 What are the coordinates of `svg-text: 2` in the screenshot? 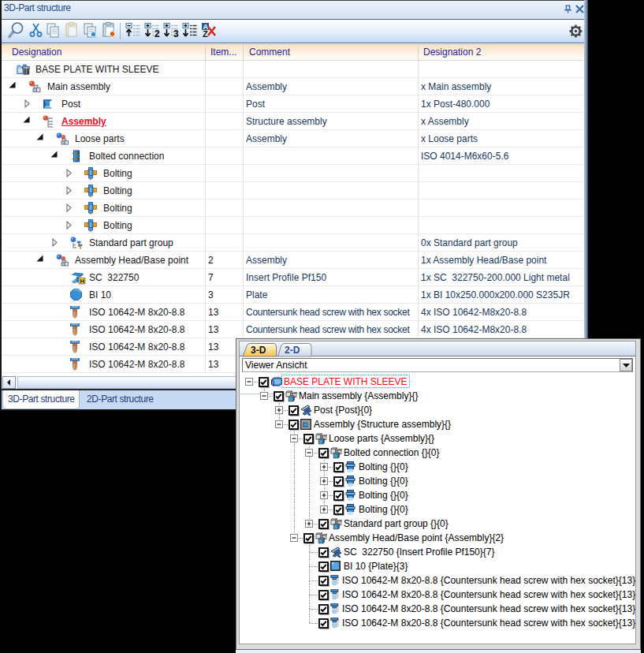 It's located at (158, 34).